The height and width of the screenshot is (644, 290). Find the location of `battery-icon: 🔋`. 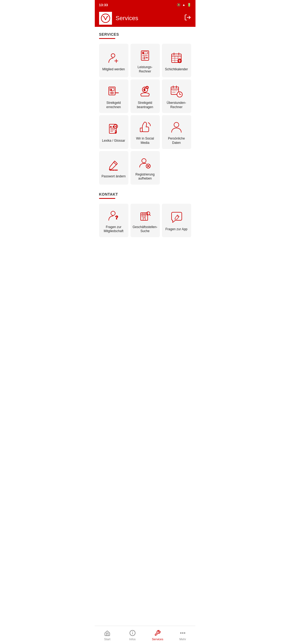

battery-icon: 🔋 is located at coordinates (189, 5).